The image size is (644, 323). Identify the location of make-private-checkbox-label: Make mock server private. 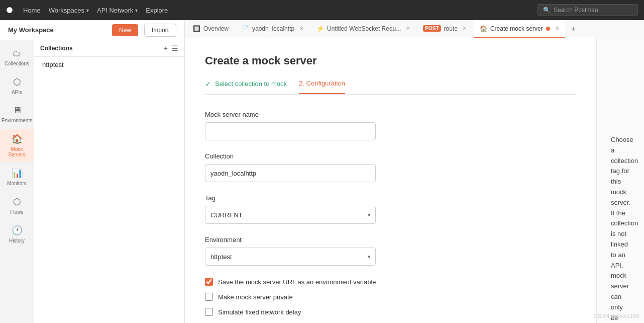
(391, 297).